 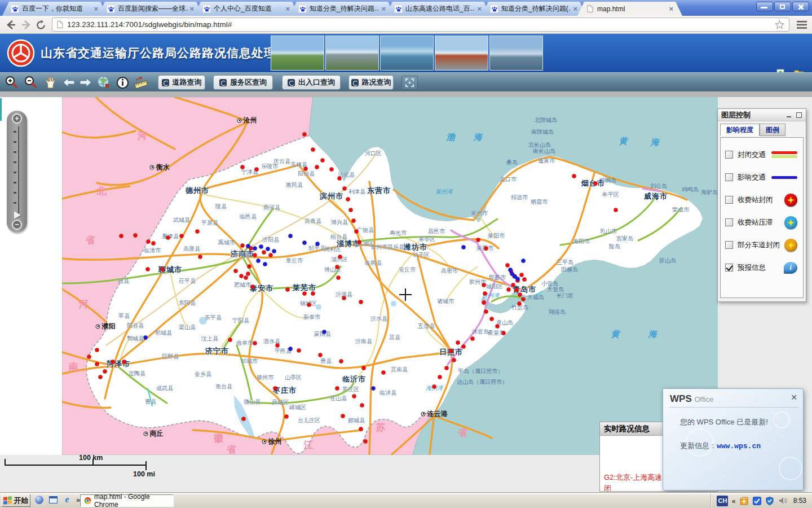 I want to click on window-close-button, so click(x=801, y=7).